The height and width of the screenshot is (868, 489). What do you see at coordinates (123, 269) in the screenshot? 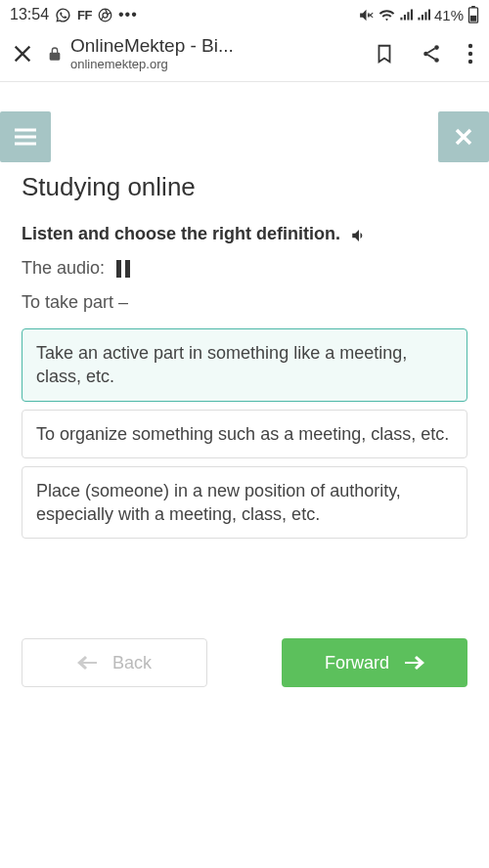
I see `pause-button` at bounding box center [123, 269].